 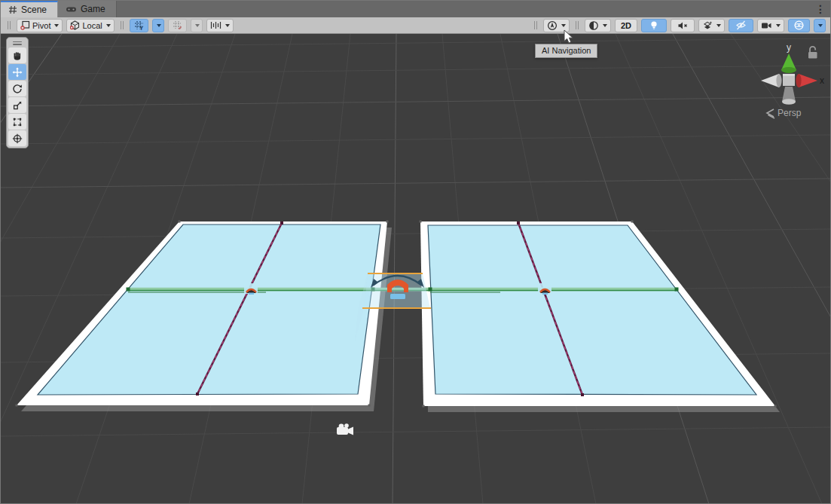 What do you see at coordinates (567, 51) in the screenshot?
I see `tooltip: AI Navigation` at bounding box center [567, 51].